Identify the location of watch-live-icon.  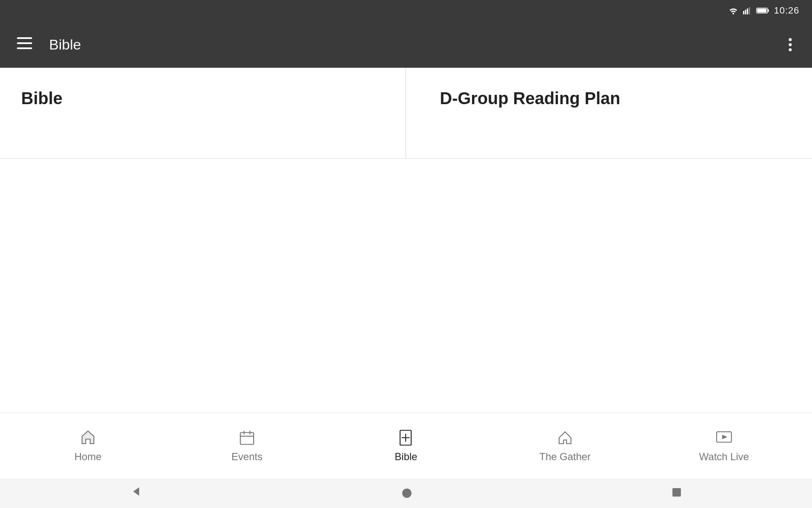
(724, 438).